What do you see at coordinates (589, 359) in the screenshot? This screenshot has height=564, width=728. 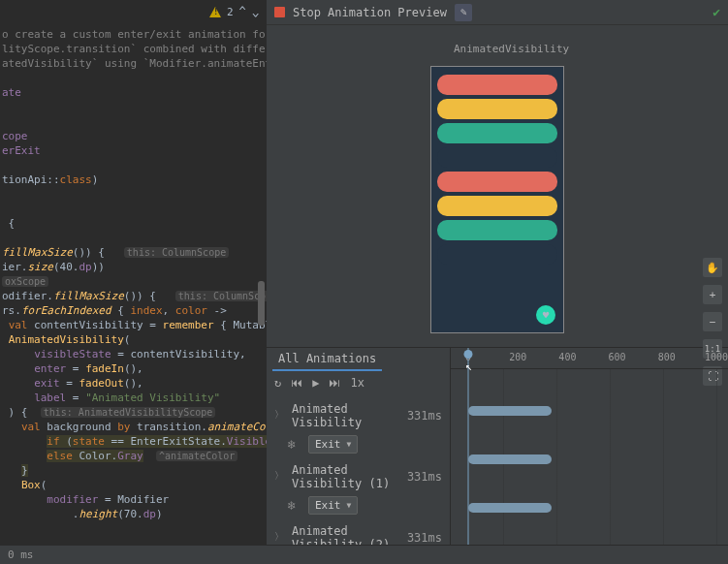 I see `timeline-ruler: 02004006008001000↖` at bounding box center [589, 359].